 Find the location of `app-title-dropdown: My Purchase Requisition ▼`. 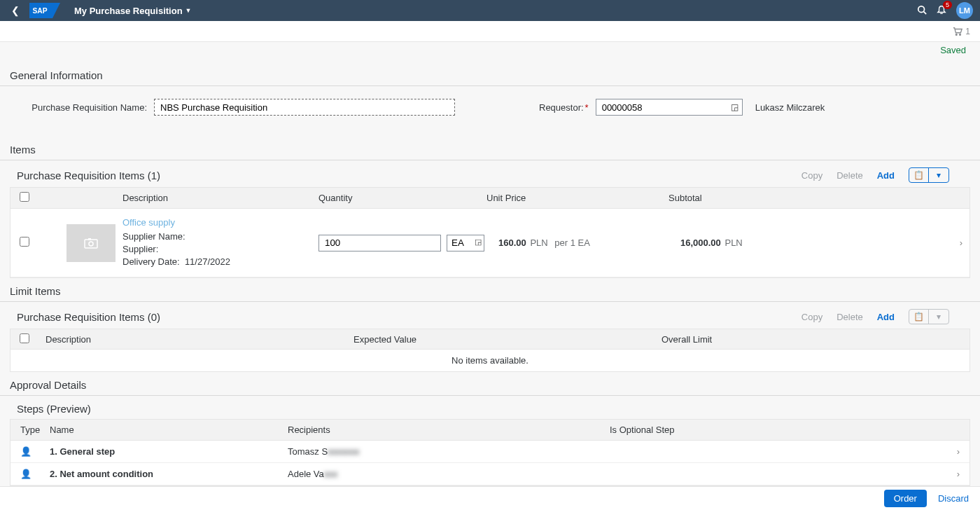

app-title-dropdown: My Purchase Requisition ▼ is located at coordinates (133, 11).